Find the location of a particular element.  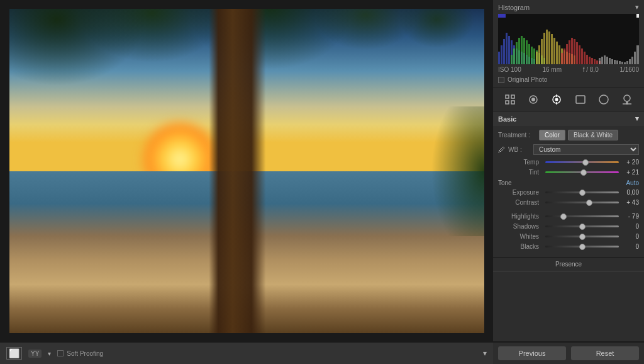

shadows-thumb is located at coordinates (582, 227).